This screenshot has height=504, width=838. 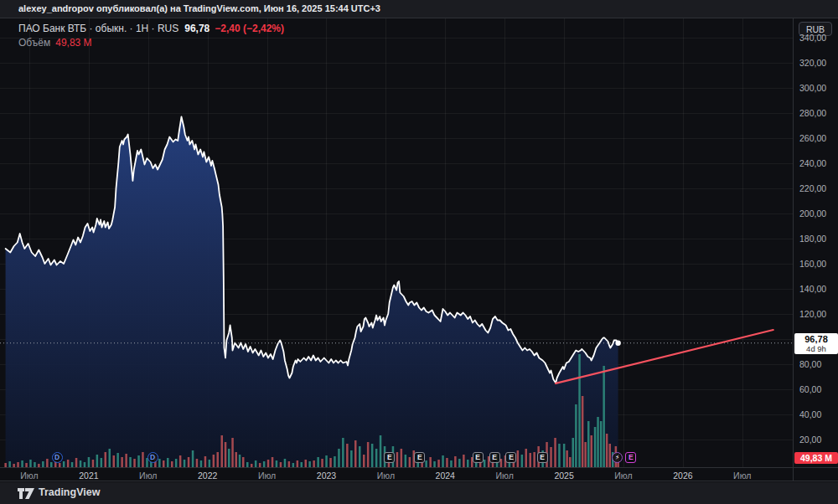 I want to click on price-tick-label: 260,00, so click(x=813, y=138).